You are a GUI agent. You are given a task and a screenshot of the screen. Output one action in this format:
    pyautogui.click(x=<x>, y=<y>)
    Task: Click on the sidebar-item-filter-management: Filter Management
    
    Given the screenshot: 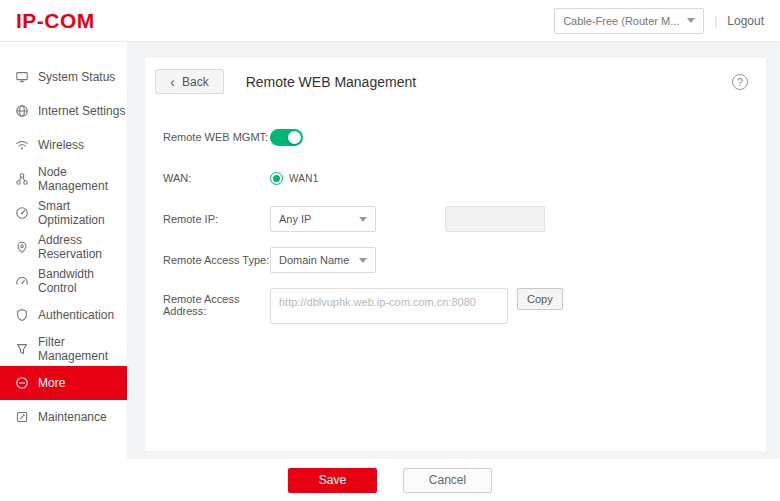 What is the action you would take?
    pyautogui.click(x=64, y=349)
    